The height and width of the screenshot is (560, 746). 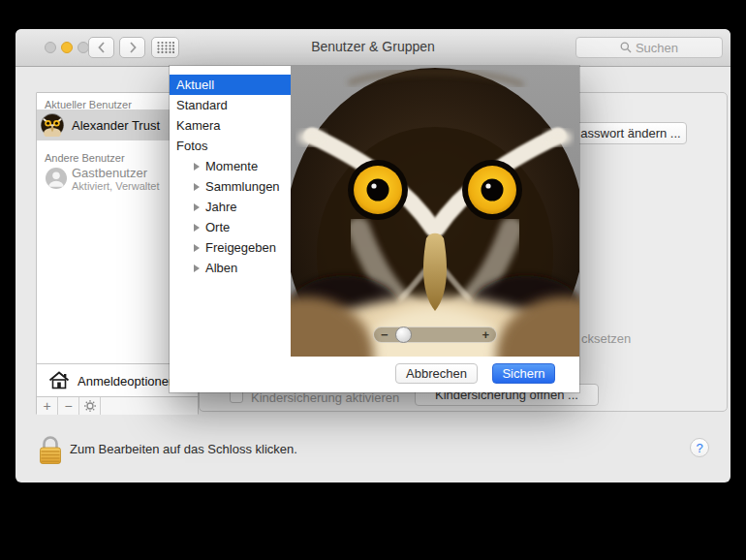 I want to click on owl-right-eye, so click(x=492, y=190).